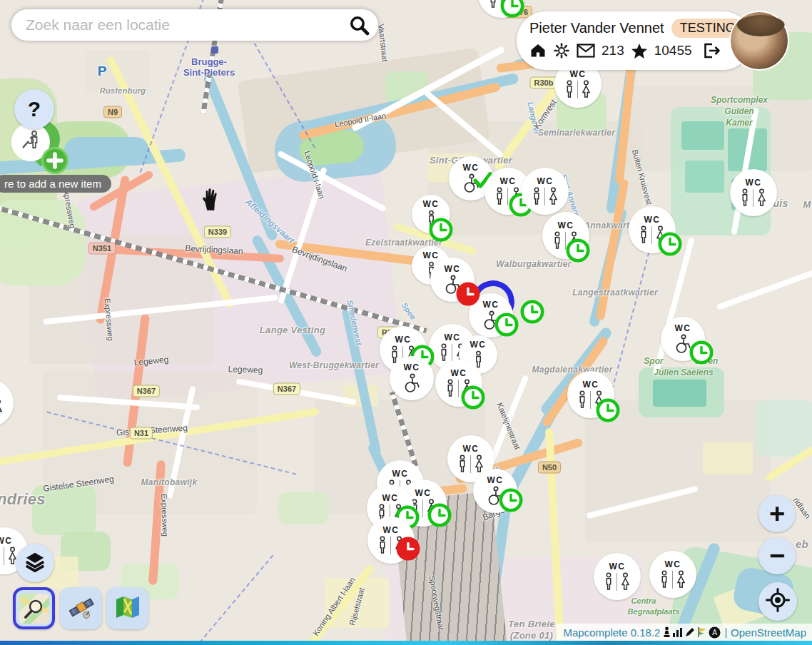  What do you see at coordinates (128, 609) in the screenshot?
I see `folded-map-icon` at bounding box center [128, 609].